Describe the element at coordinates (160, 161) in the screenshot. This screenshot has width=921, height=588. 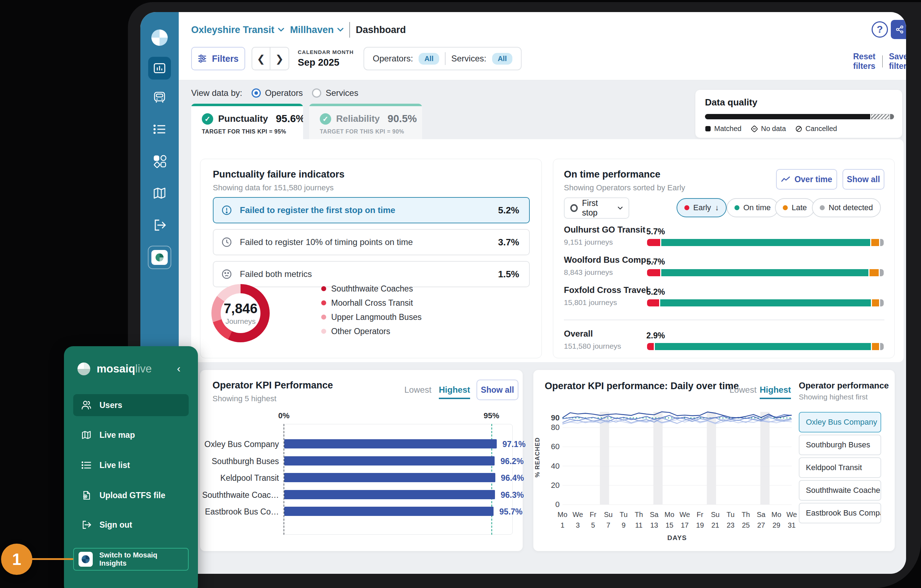
I see `sidebar-item-widgets` at that location.